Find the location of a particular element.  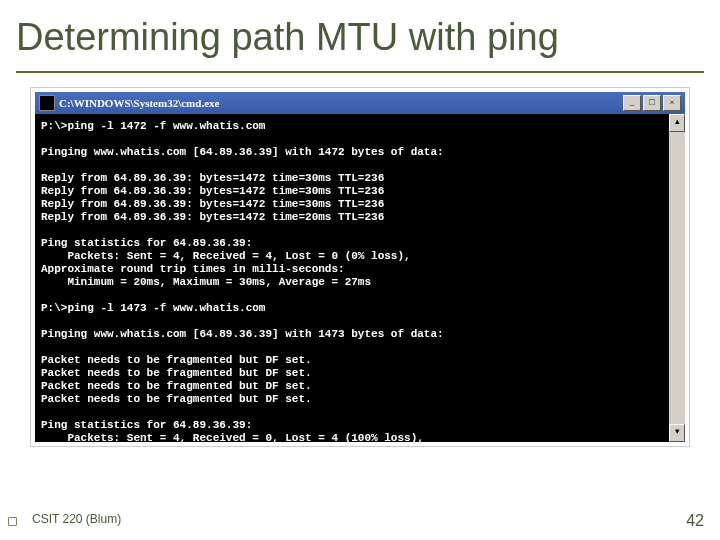

cmd-icon is located at coordinates (47, 103).